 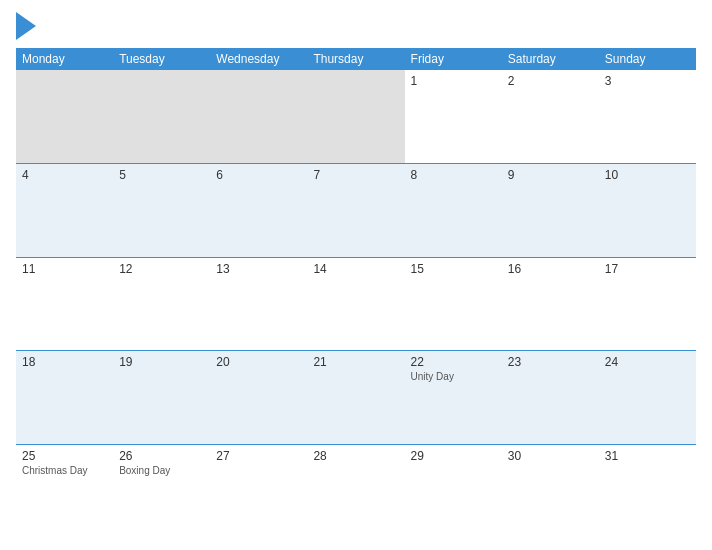 What do you see at coordinates (64, 59) in the screenshot?
I see `day-header-monday: Monday` at bounding box center [64, 59].